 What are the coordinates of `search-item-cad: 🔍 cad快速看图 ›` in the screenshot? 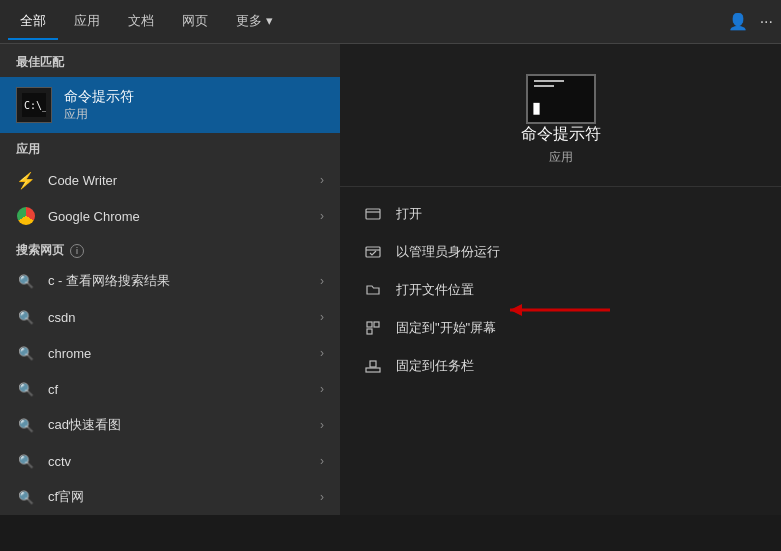 It's located at (170, 425).